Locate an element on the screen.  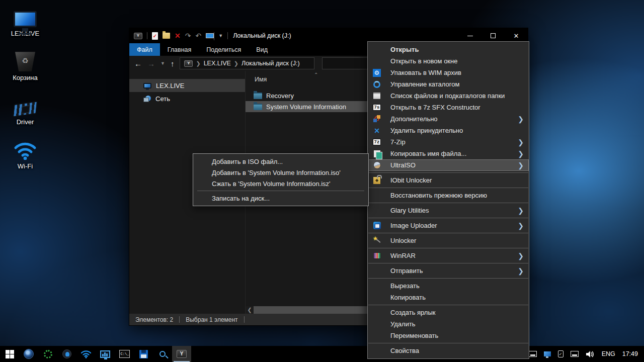
taskbar-app-messenger is located at coordinates (67, 354).